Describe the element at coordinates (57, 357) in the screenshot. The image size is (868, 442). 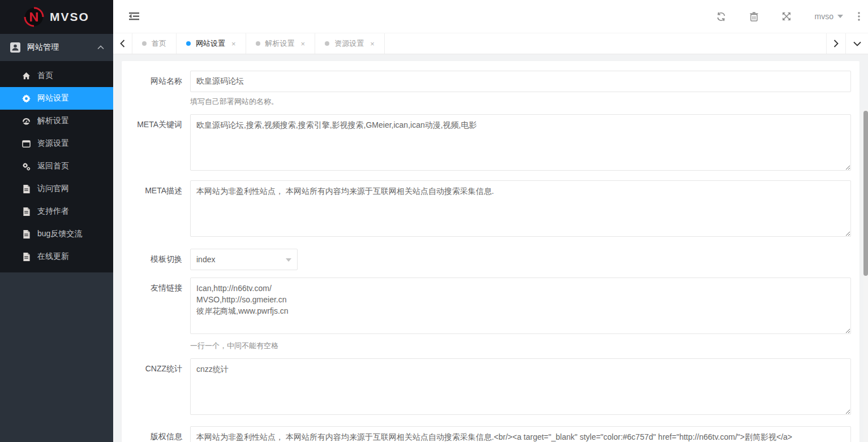
I see `sidebar-filler` at that location.